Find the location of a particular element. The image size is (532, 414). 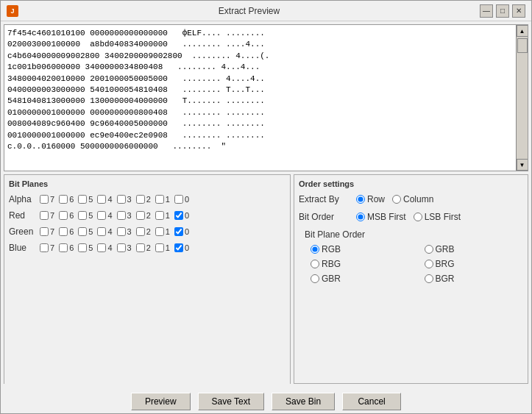

bit-label-green-1: 1 is located at coordinates (168, 232).